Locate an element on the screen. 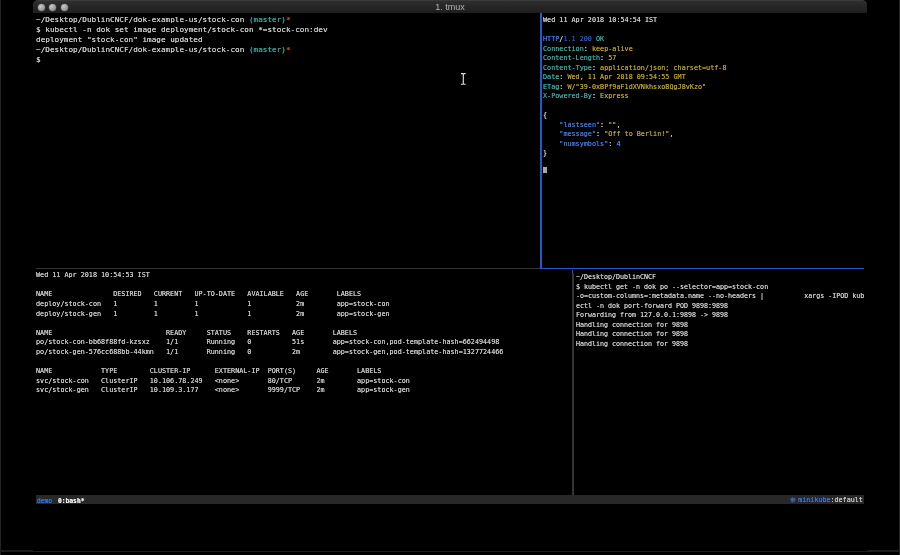  close-button-icon is located at coordinates (42, 8).